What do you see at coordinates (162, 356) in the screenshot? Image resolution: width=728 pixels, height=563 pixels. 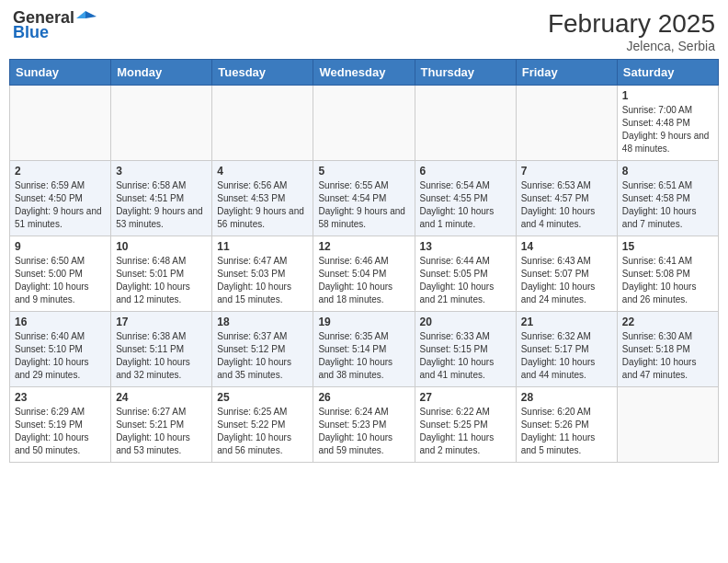 I see `day-info: Sunrise: 6:38 AM Sunset: 5:11 PM Dayligh…` at bounding box center [162, 356].